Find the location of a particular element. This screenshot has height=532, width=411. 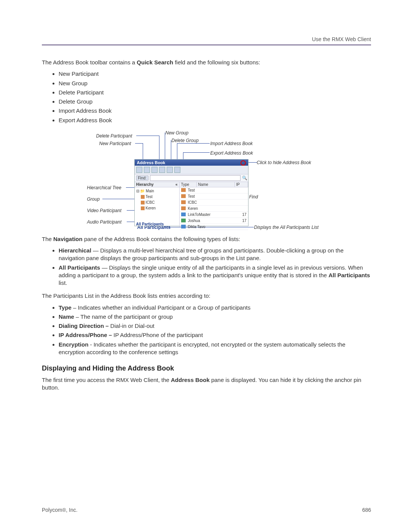

list-item: Encryption - Indicates whether the parti… is located at coordinates (215, 349).